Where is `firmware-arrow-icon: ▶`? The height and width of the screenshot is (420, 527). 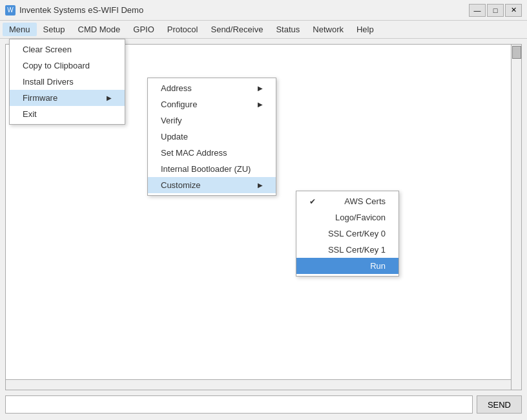
firmware-arrow-icon: ▶ is located at coordinates (109, 98).